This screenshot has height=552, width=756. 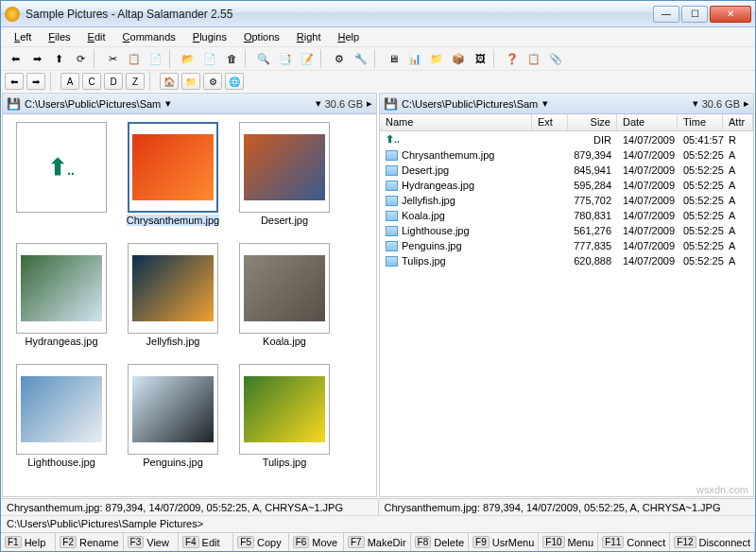 I want to click on fnkey-f2: F2Rename, so click(x=89, y=543).